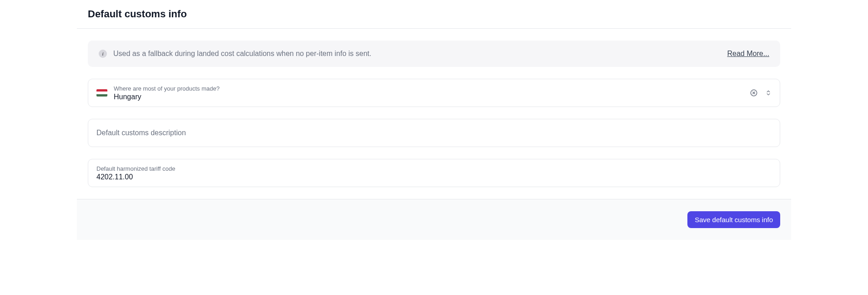 The height and width of the screenshot is (295, 868). I want to click on origin-country-label: Where are most of your products made?, so click(429, 88).